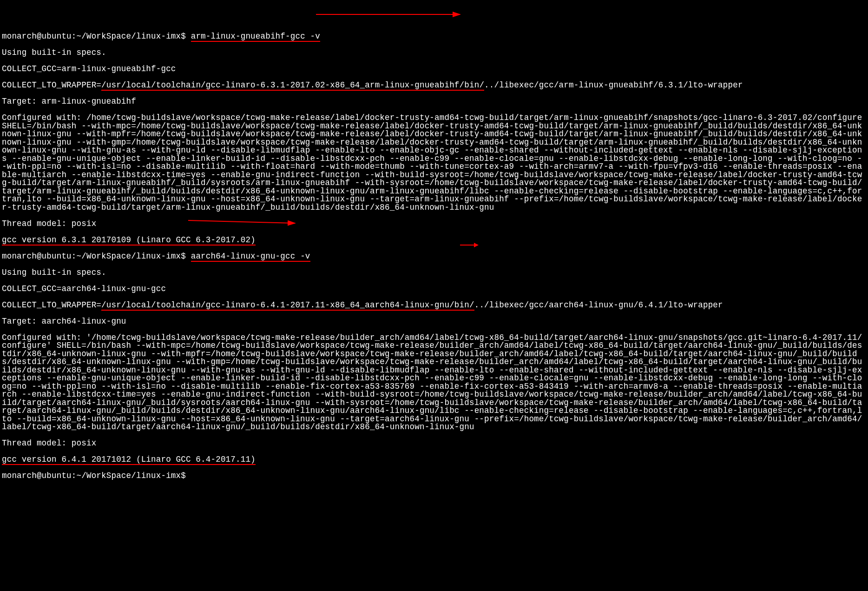 The width and height of the screenshot is (868, 591). What do you see at coordinates (434, 257) in the screenshot?
I see `prompt-line-2: monarch@ubuntu:~/WorkSpace/linux-imx$ aa…` at bounding box center [434, 257].